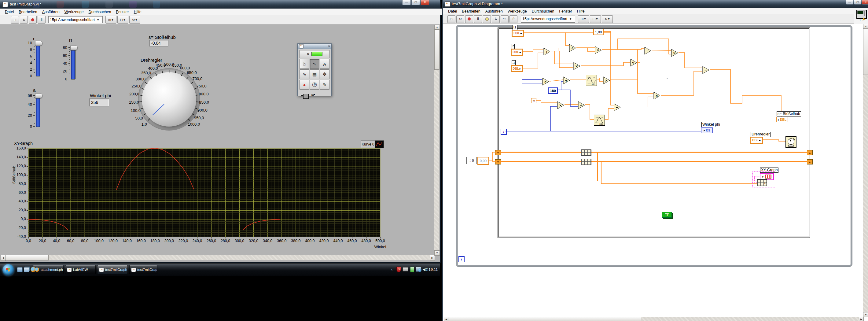 The height and width of the screenshot is (321, 868). What do you see at coordinates (517, 69) in the screenshot?
I see `terminal-a: DBL▸` at bounding box center [517, 69].